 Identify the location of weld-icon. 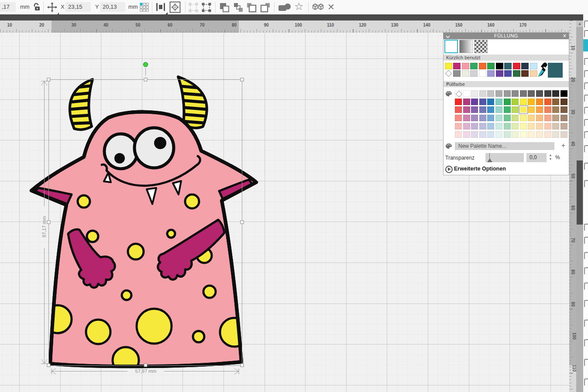
(285, 8).